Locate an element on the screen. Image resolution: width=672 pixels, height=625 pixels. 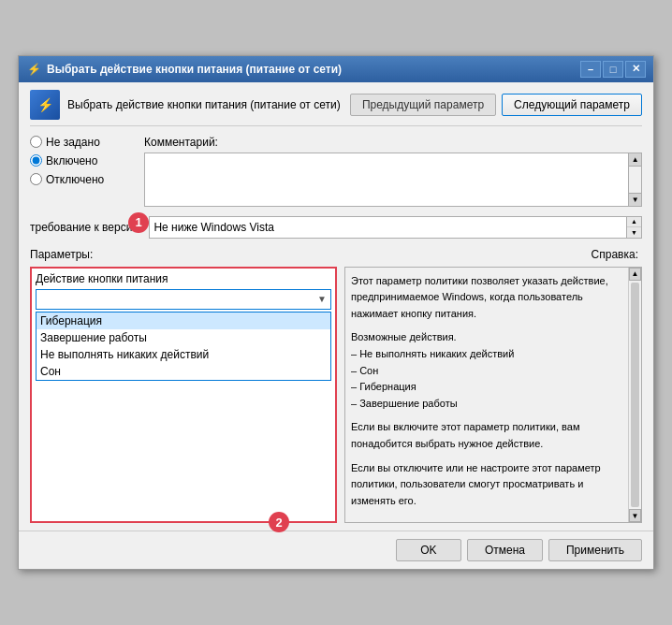
radio-disabled: Отключено is located at coordinates (81, 180).